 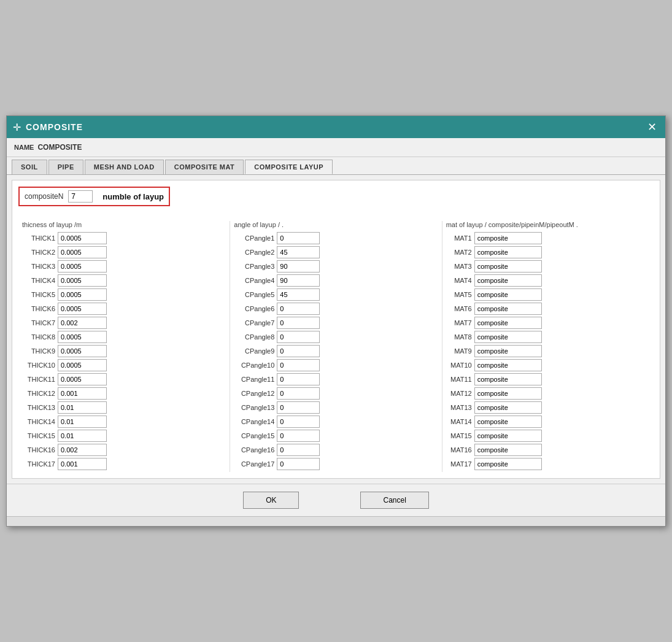 I want to click on mat-row: MAT1, so click(x=547, y=238).